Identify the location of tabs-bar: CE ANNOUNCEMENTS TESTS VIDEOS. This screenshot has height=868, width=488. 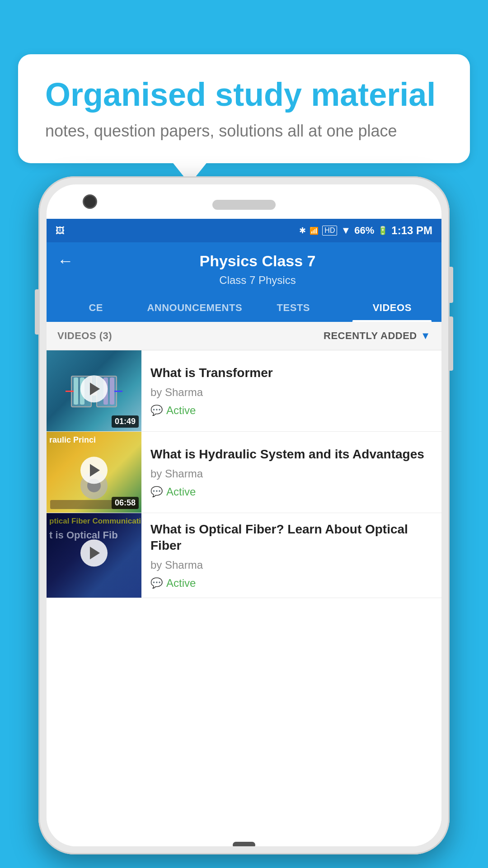
(244, 308).